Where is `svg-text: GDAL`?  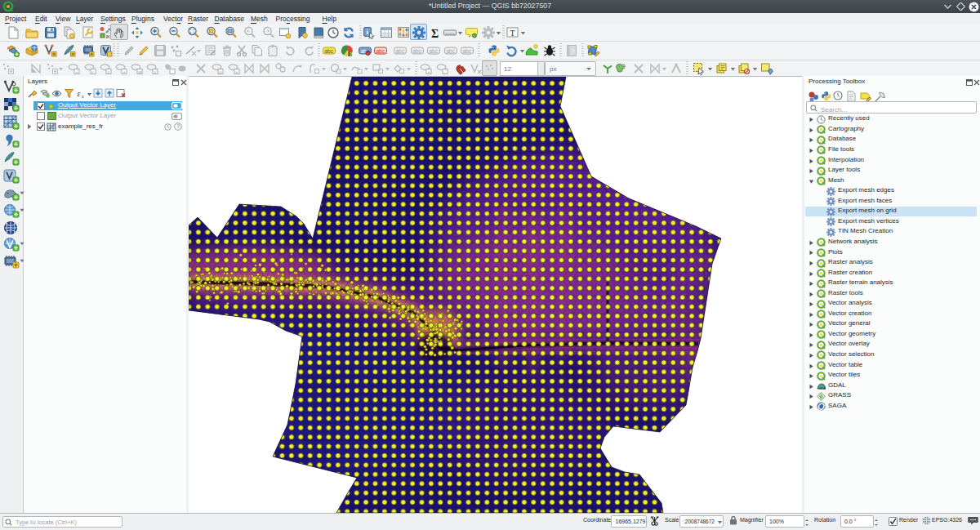 svg-text: GDAL is located at coordinates (822, 389).